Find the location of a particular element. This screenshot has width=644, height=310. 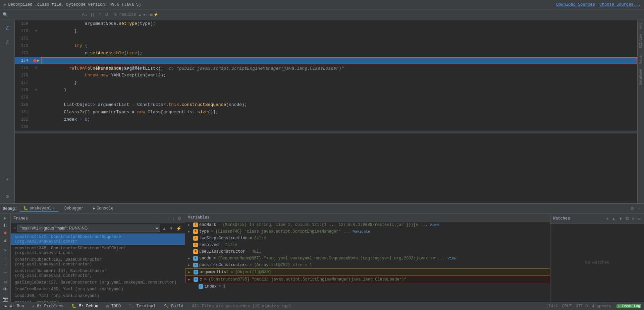

thread-up-btn: ▲ is located at coordinates (164, 229).